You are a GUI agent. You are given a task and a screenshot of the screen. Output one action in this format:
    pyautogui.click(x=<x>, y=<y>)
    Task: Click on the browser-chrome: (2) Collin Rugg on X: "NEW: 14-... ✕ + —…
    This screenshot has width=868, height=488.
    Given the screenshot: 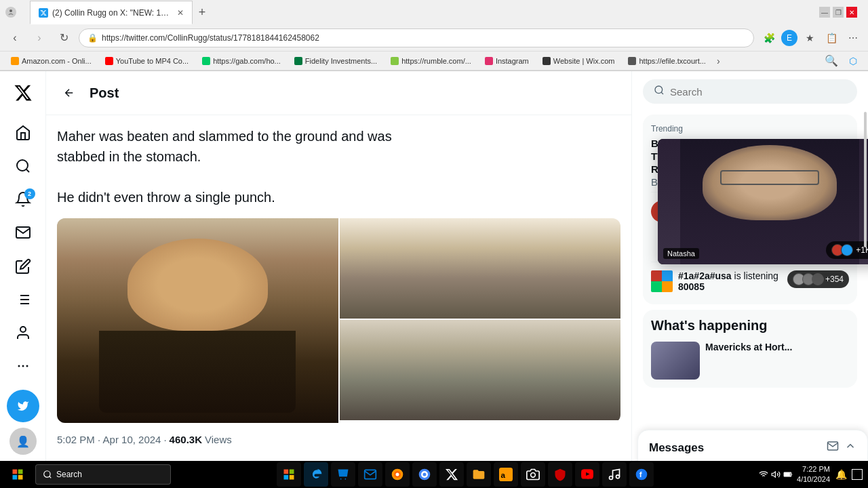 What is the action you would take?
    pyautogui.click(x=434, y=35)
    